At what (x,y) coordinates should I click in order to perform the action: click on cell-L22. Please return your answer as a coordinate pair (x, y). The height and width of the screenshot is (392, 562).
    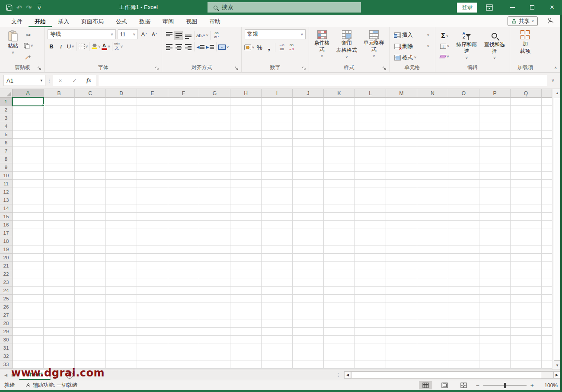
    Looking at the image, I should click on (370, 274).